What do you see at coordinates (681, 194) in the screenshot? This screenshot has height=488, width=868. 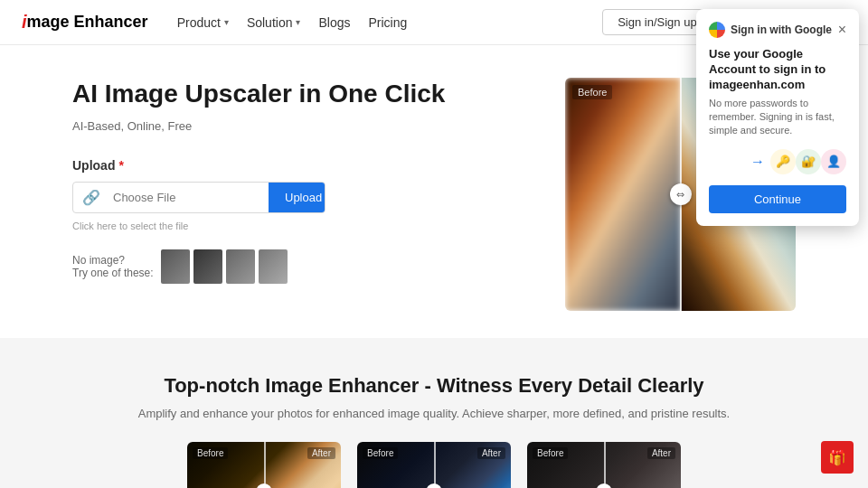 I see `slider-handle: ⇔` at bounding box center [681, 194].